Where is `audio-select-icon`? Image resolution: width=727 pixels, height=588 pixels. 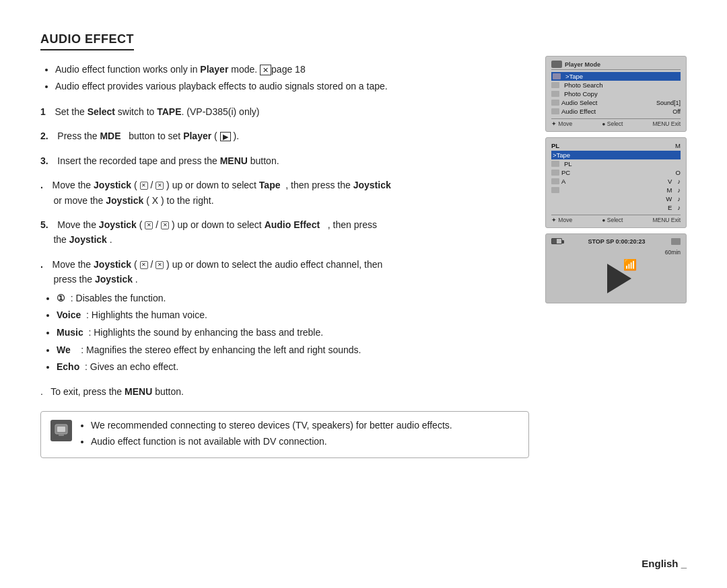 audio-select-icon is located at coordinates (555, 102).